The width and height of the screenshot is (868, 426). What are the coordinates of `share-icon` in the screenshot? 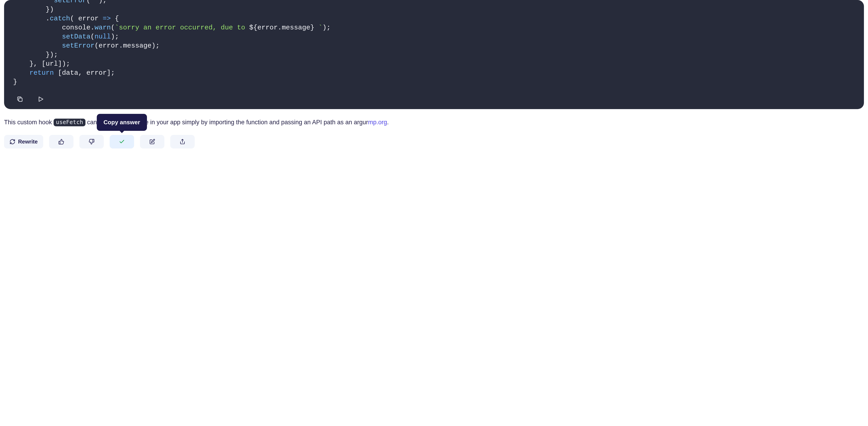 It's located at (183, 142).